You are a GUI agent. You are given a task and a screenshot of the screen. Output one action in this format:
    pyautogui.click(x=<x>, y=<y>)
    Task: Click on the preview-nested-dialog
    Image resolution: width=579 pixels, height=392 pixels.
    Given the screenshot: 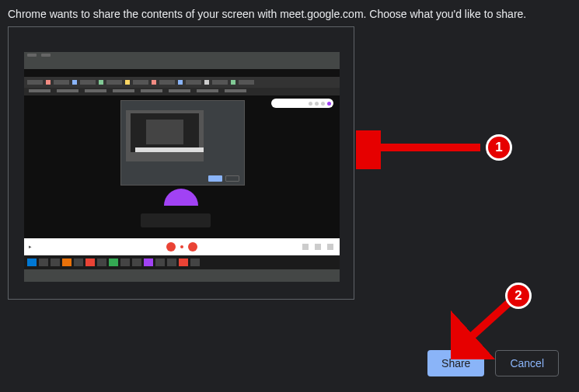 What is the action you would take?
    pyautogui.click(x=183, y=143)
    